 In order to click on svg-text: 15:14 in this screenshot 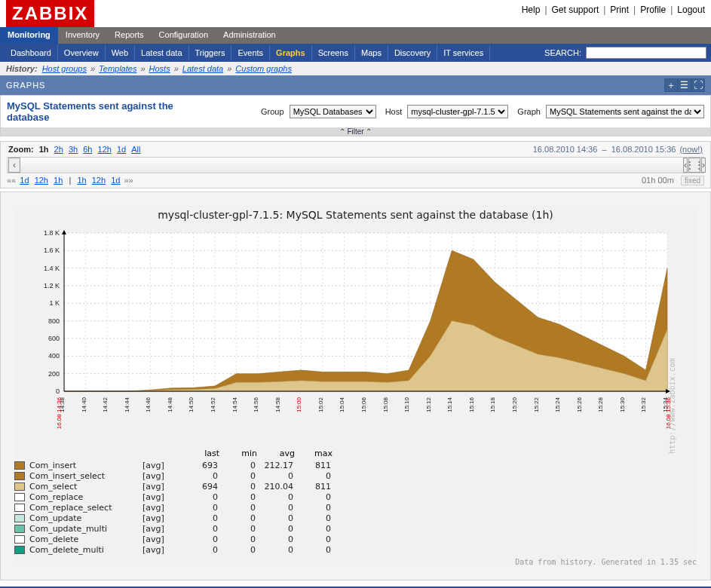, I will do `click(449, 404)`.